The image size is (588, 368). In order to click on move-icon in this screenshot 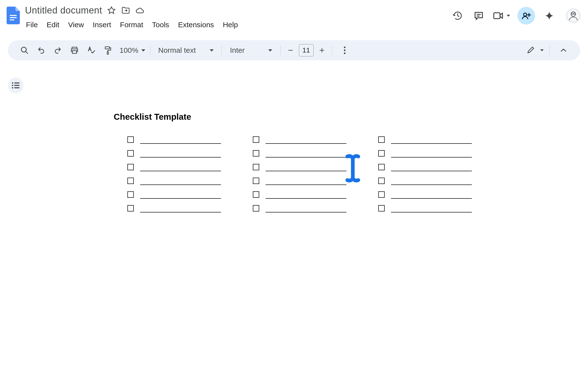, I will do `click(126, 10)`.